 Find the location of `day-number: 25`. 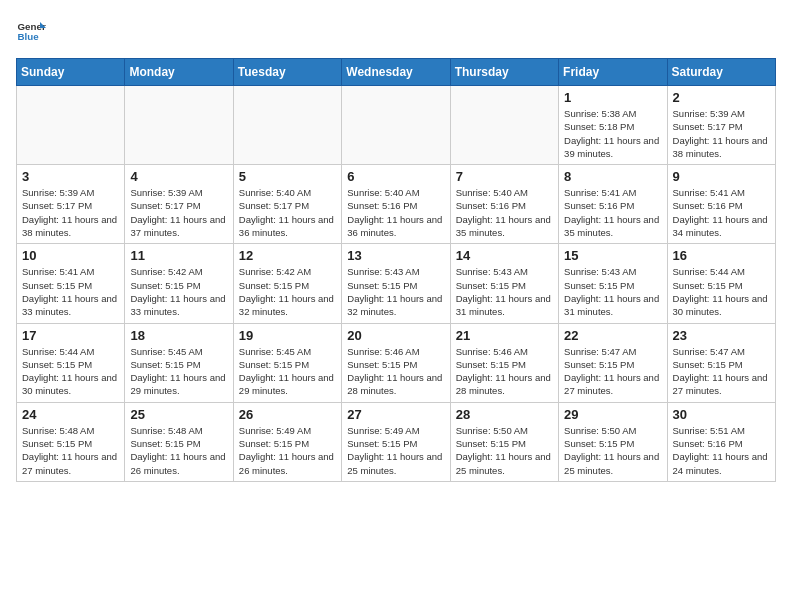

day-number: 25 is located at coordinates (178, 414).